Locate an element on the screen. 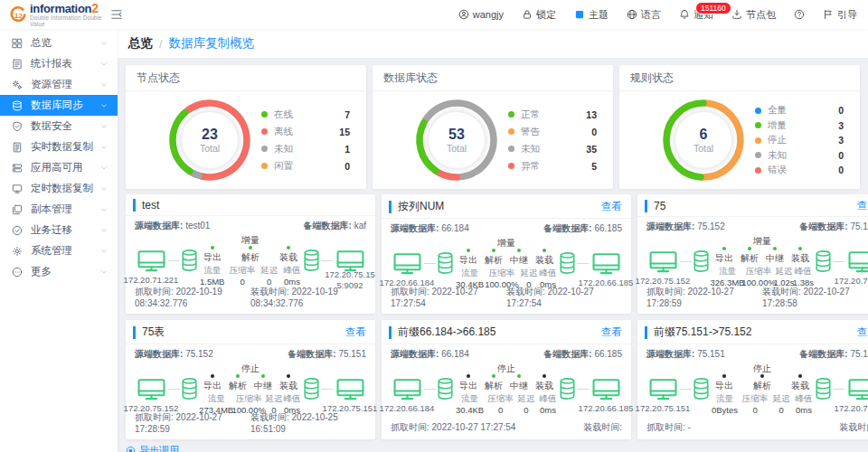  sidebar-item-更多: 更多 is located at coordinates (59, 271).